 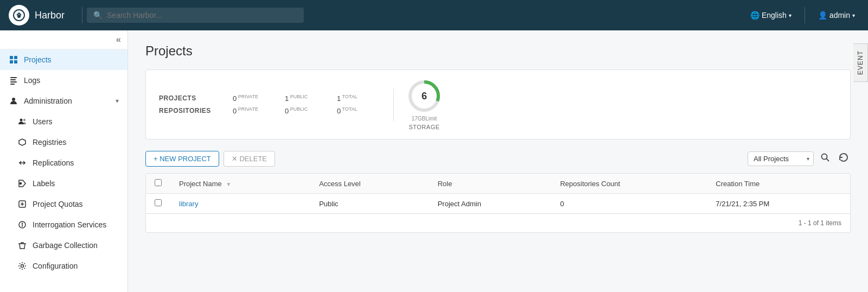 I want to click on search-button, so click(x=825, y=158).